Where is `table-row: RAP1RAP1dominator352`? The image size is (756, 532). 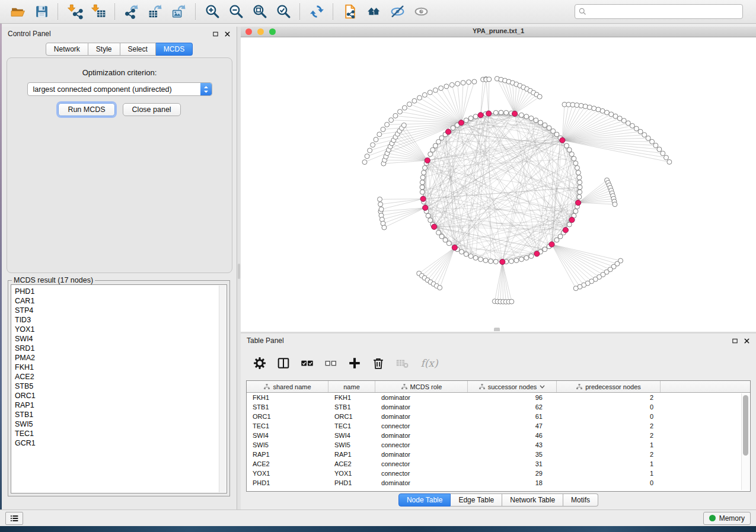
table-row: RAP1RAP1dominator352 is located at coordinates (498, 454).